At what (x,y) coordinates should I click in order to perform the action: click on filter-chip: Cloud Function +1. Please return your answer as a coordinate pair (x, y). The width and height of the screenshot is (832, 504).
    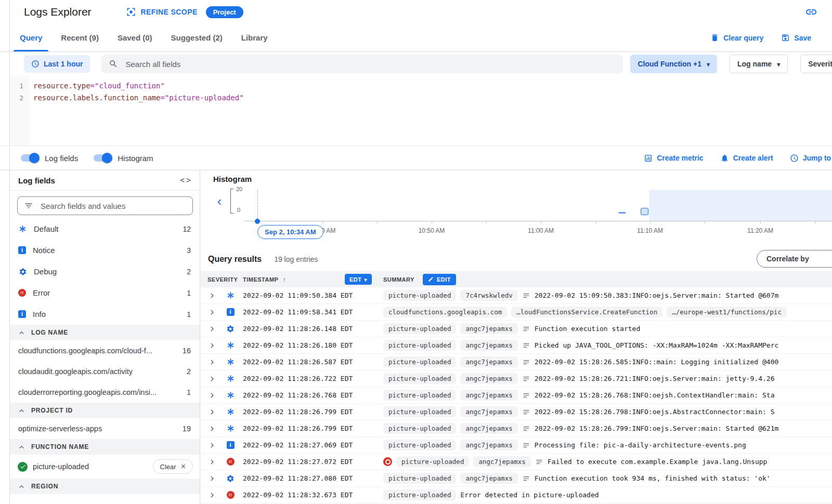
    Looking at the image, I should click on (674, 64).